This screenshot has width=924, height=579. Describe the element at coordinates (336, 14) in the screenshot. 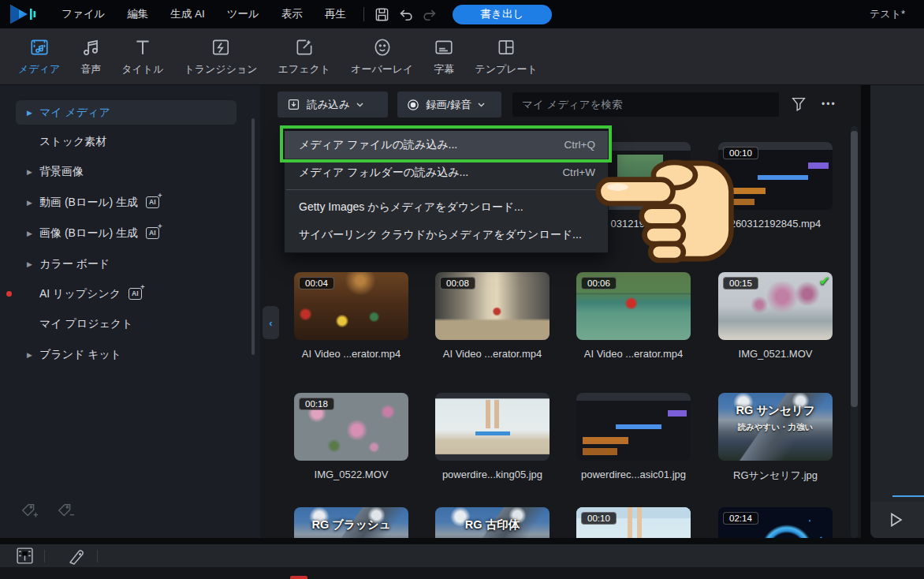

I see `menu-play: 再生` at that location.